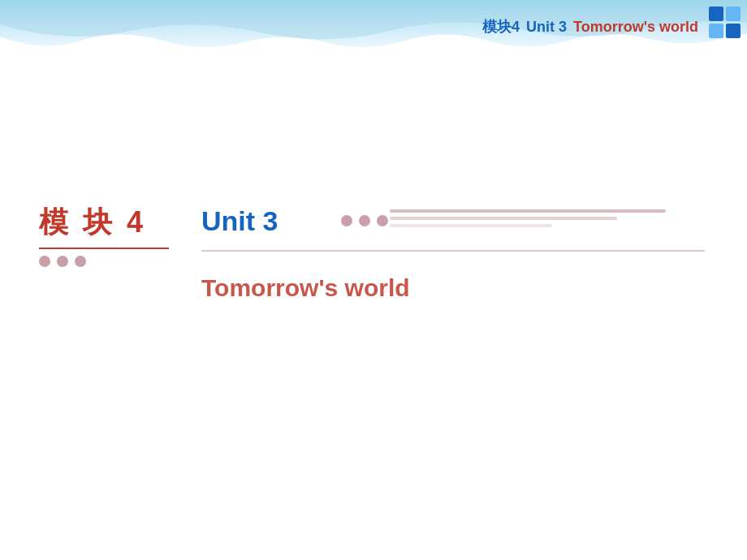 Image resolution: width=747 pixels, height=560 pixels. What do you see at coordinates (240, 221) in the screenshot?
I see `unit-label: Unit 3` at bounding box center [240, 221].